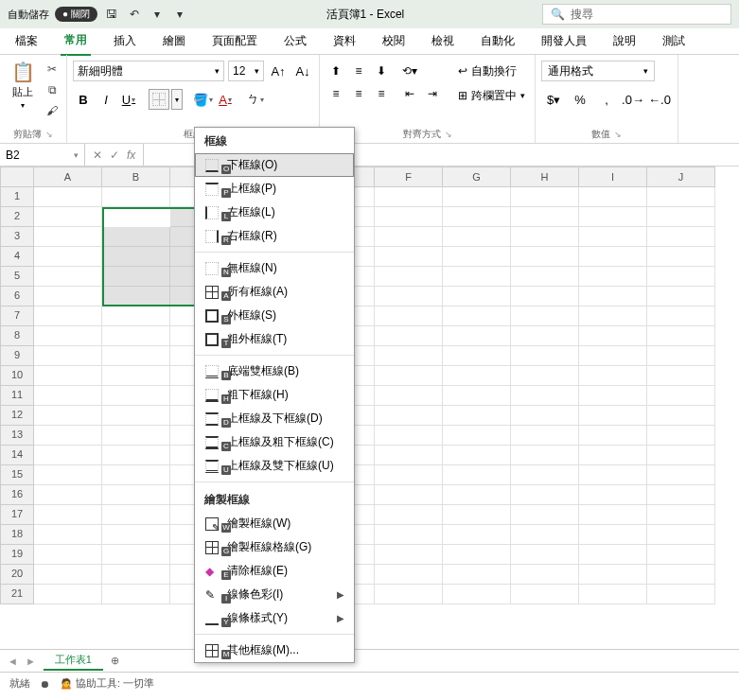  I want to click on font-size-select: 12▾, so click(246, 71).